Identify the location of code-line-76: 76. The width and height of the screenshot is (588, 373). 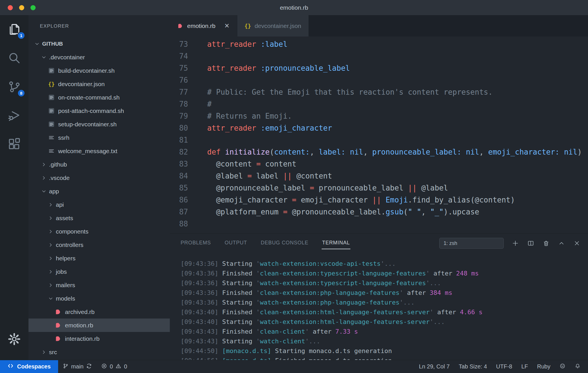
(379, 80).